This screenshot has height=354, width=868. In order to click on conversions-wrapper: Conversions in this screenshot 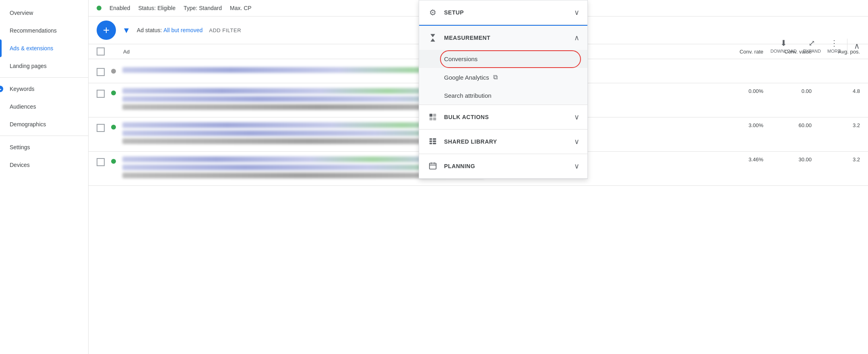, I will do `click(503, 59)`.